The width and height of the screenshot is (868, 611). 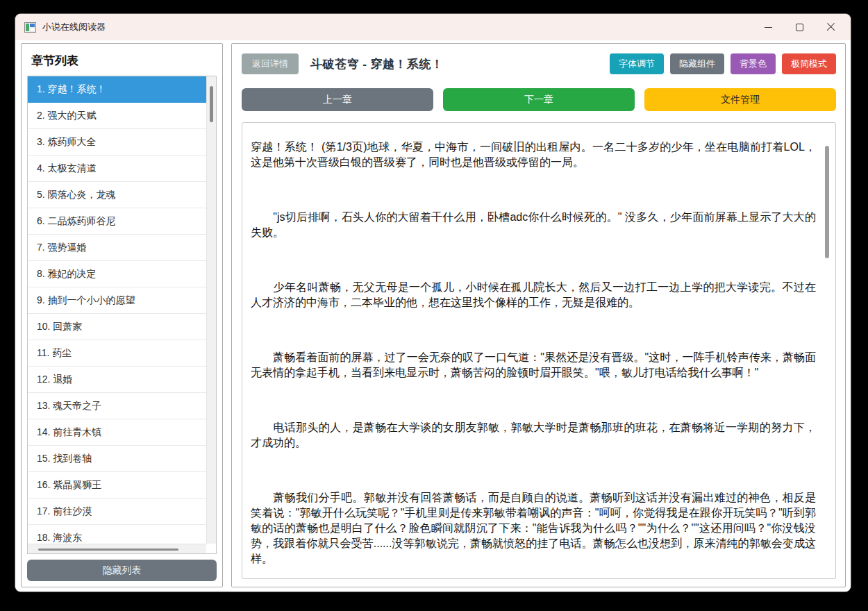 What do you see at coordinates (117, 459) in the screenshot?
I see `chapter-list-item: 15. 找到卷轴` at bounding box center [117, 459].